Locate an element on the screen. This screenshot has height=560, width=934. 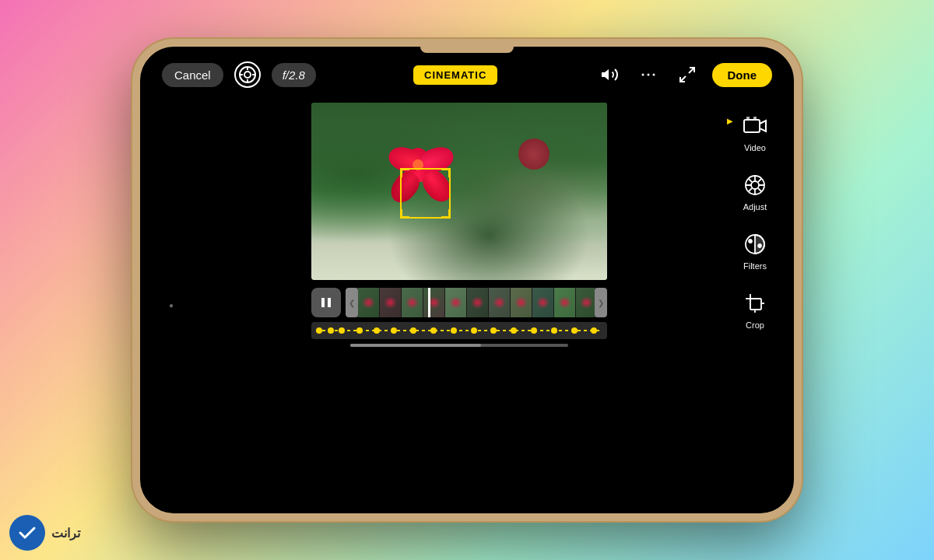
toolbar-left: Cancel f/2.8 is located at coordinates (239, 75).